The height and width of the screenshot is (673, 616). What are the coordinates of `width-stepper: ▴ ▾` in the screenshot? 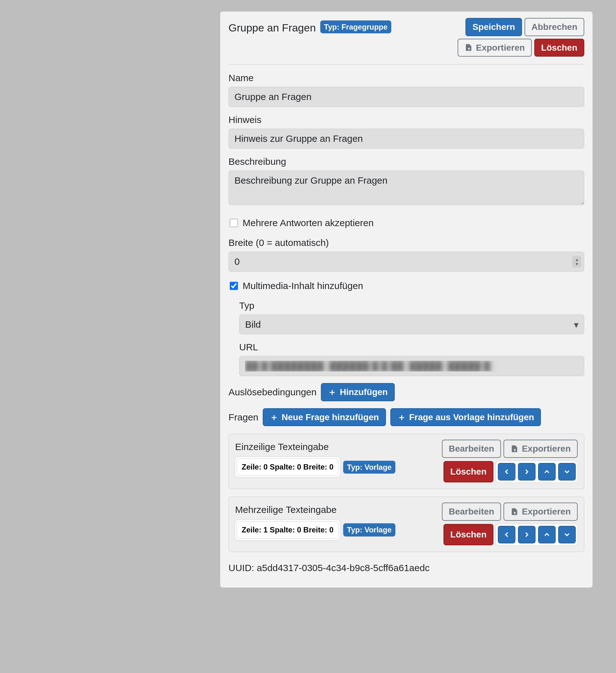 It's located at (577, 262).